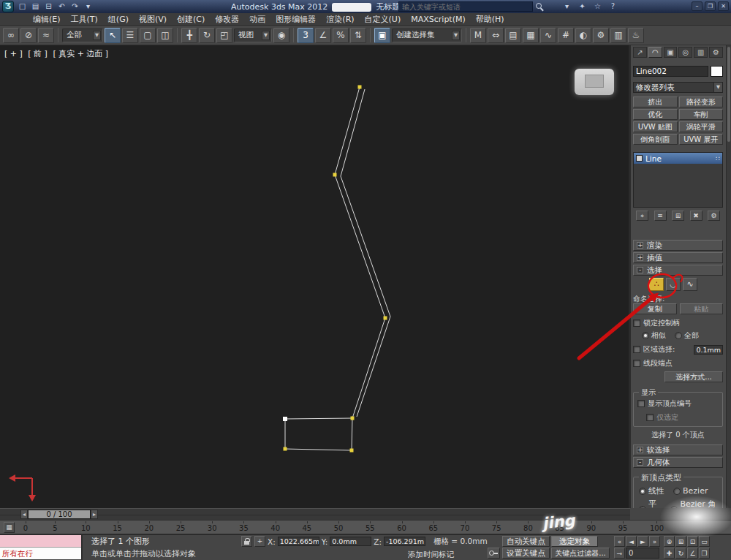  Describe the element at coordinates (708, 349) in the screenshot. I see `area-selection-threshold-field: 0.1mm` at that location.